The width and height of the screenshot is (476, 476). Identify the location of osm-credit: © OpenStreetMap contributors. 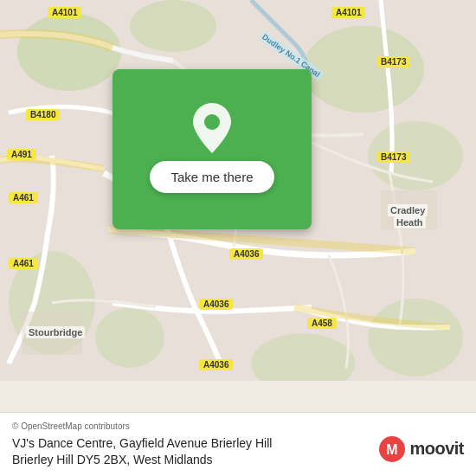
(238, 426).